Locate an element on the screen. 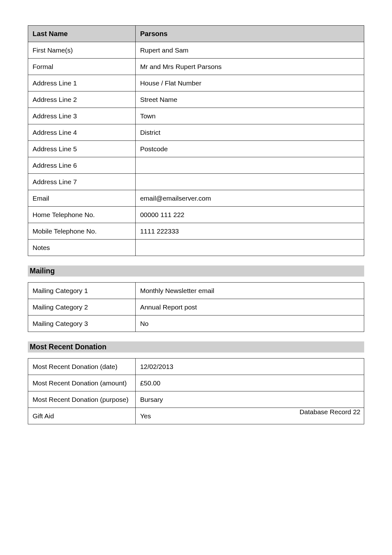 The height and width of the screenshot is (555, 392). row-label: Home Telephone No. is located at coordinates (82, 215).